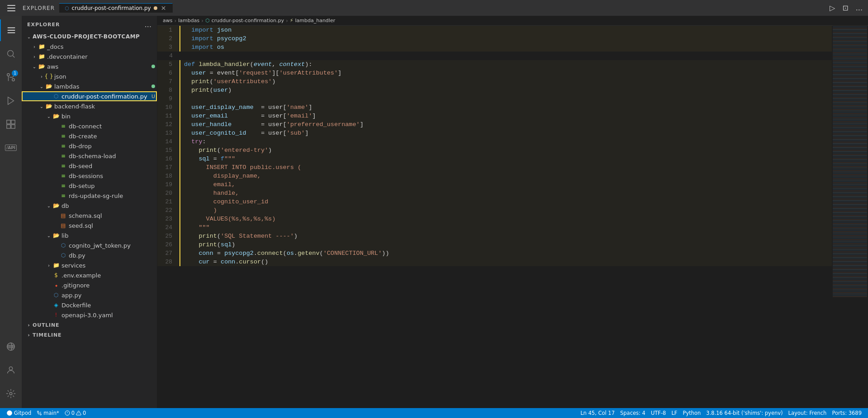  What do you see at coordinates (90, 225) in the screenshot?
I see `sidebar-item-seed-sql: › ▤ seed.sql` at bounding box center [90, 225].